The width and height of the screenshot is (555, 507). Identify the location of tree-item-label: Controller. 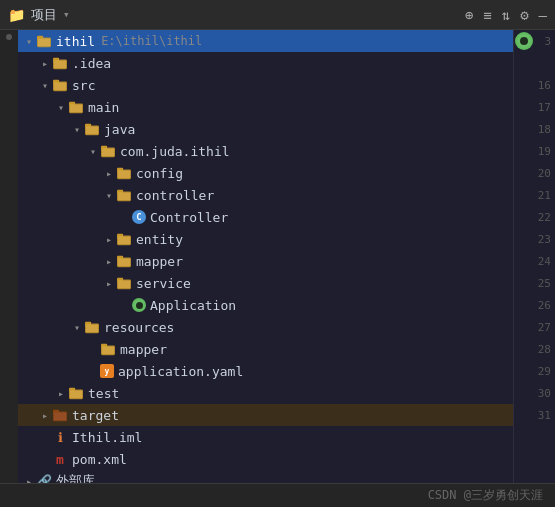
(332, 218).